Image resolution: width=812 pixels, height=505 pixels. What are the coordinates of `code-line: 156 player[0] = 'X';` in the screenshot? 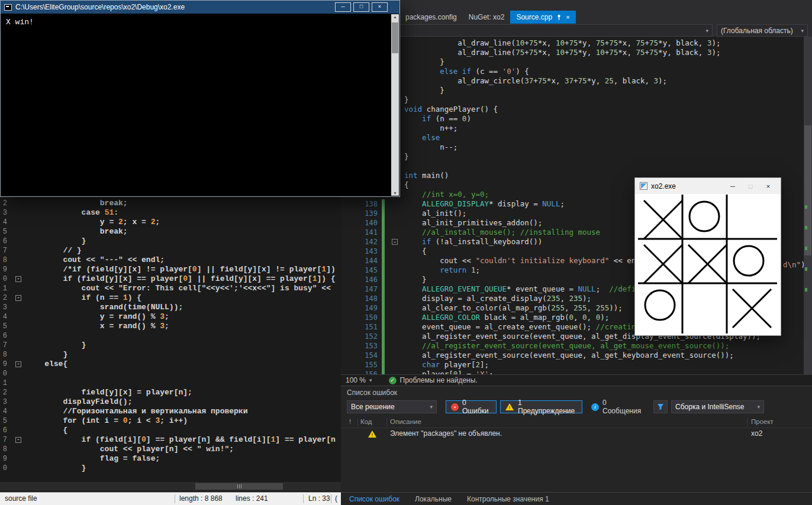 It's located at (572, 372).